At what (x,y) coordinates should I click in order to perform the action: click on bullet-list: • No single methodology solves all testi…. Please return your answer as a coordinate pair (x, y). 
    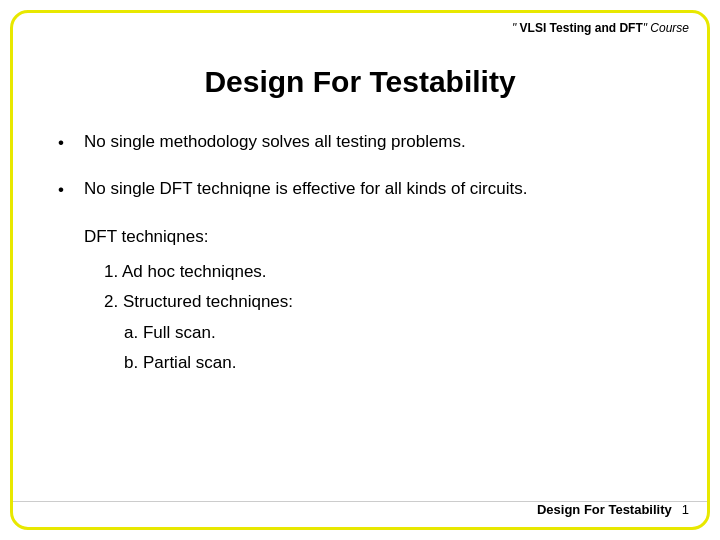
    Looking at the image, I should click on (360, 166).